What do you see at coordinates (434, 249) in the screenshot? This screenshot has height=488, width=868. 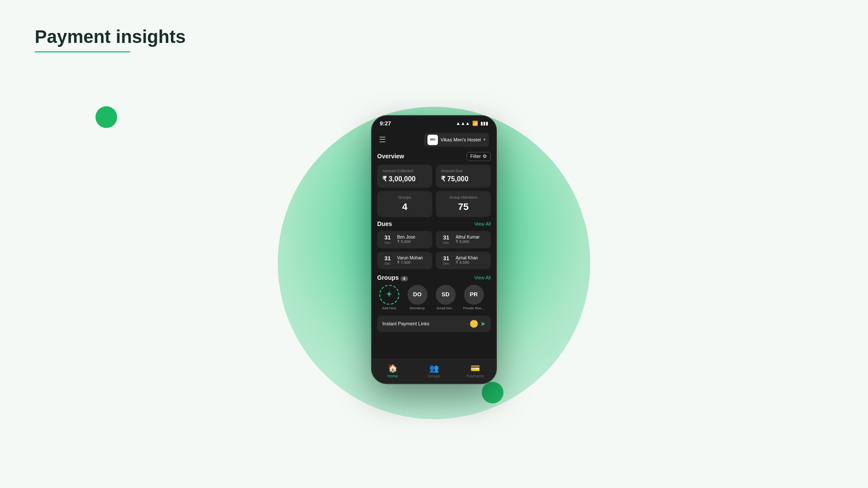 I see `phone: 9:27 ▲▲▲ 📶 ▮▮▮ ☰ MH Vikas Men's Hostel ▾…` at bounding box center [434, 249].